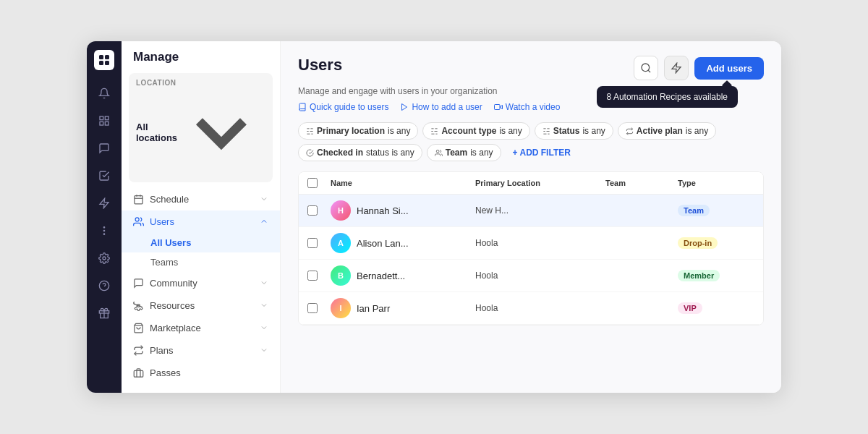 This screenshot has width=868, height=434. What do you see at coordinates (341, 276) in the screenshot?
I see `avatar: B` at bounding box center [341, 276].